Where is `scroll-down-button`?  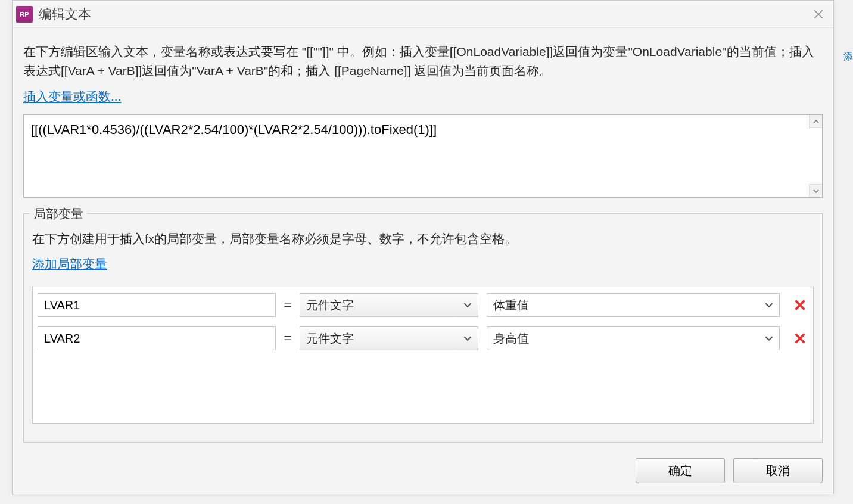
scroll-down-button is located at coordinates (815, 191).